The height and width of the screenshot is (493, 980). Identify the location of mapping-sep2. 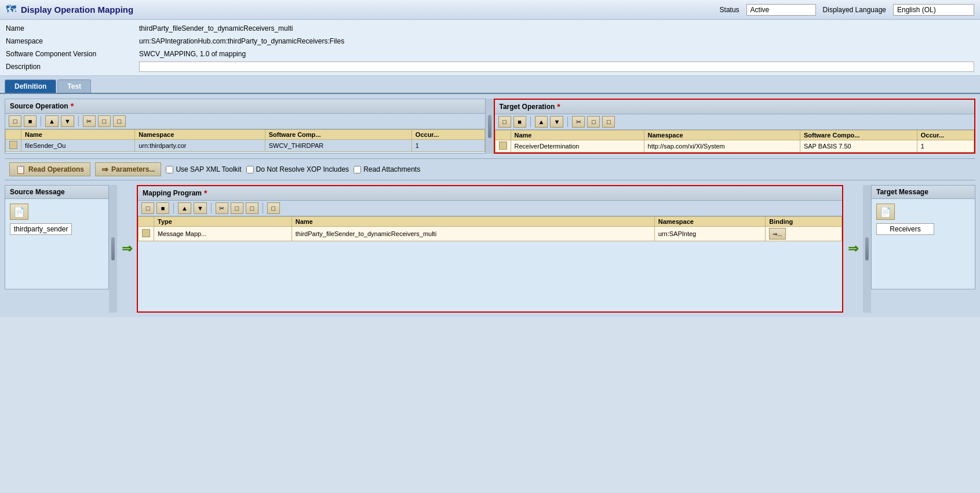
(211, 208).